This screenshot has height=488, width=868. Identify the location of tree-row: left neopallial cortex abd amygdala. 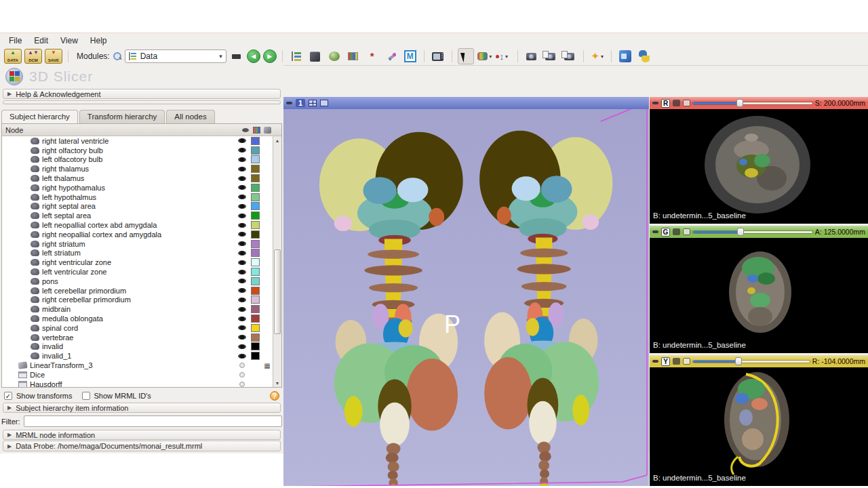
(137, 225).